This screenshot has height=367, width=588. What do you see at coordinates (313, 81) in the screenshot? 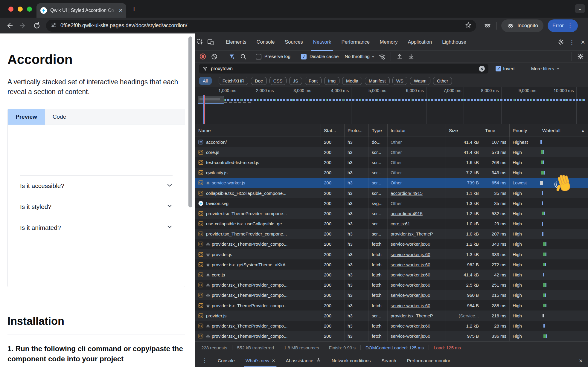
I see `filter-chip-font: Font` at bounding box center [313, 81].